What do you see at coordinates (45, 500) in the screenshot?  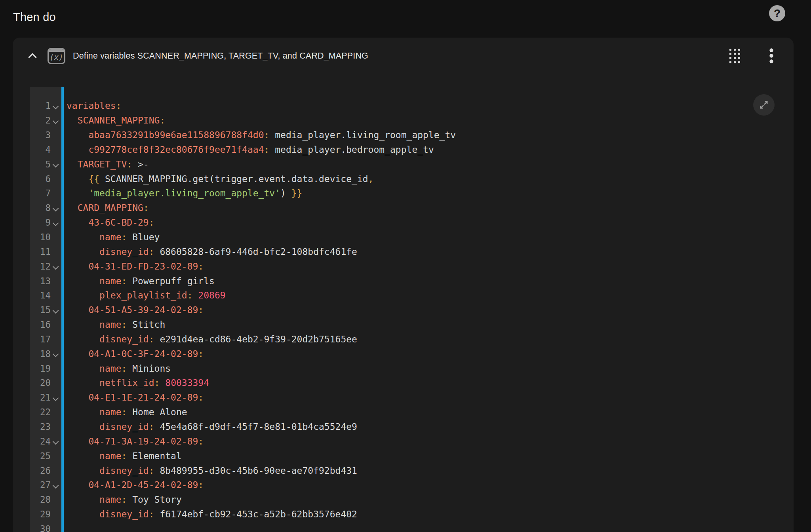 I see `line-number: 28` at bounding box center [45, 500].